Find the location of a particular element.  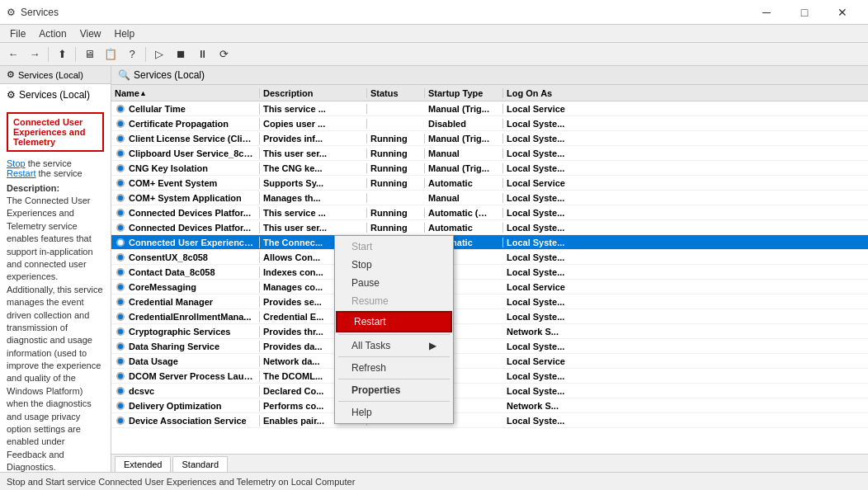

maximize-button: □ is located at coordinates (804, 12).